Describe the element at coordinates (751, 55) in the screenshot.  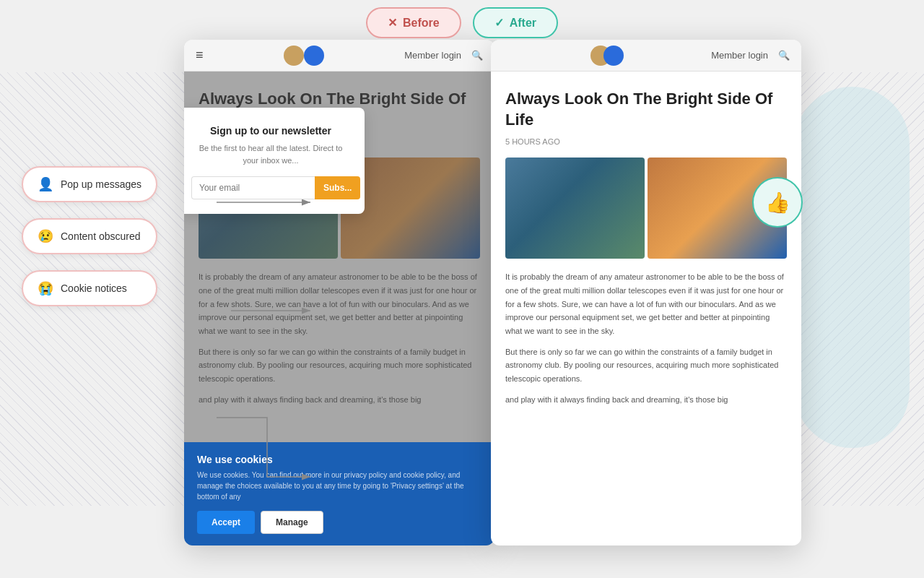
I see `after-header-right: Member login 🔍` at that location.